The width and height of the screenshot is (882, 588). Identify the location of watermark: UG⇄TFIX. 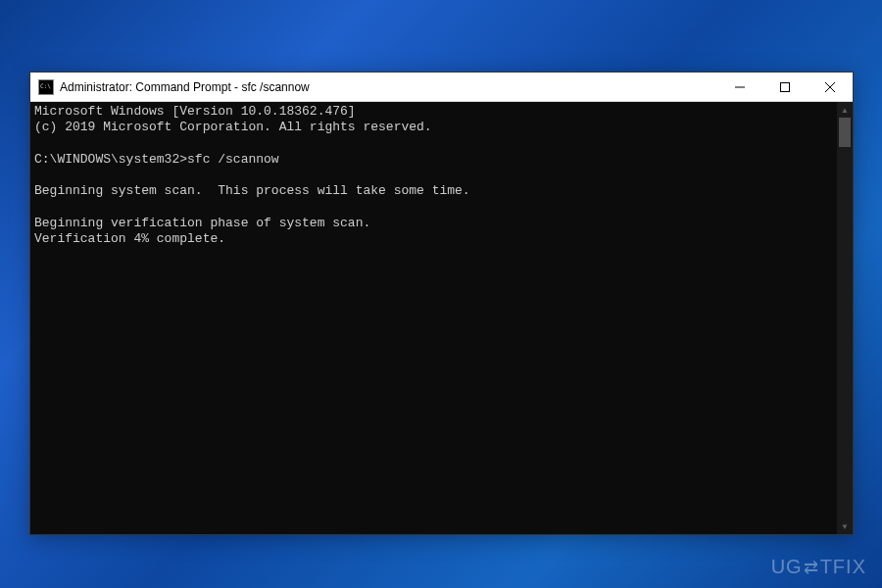
(819, 566).